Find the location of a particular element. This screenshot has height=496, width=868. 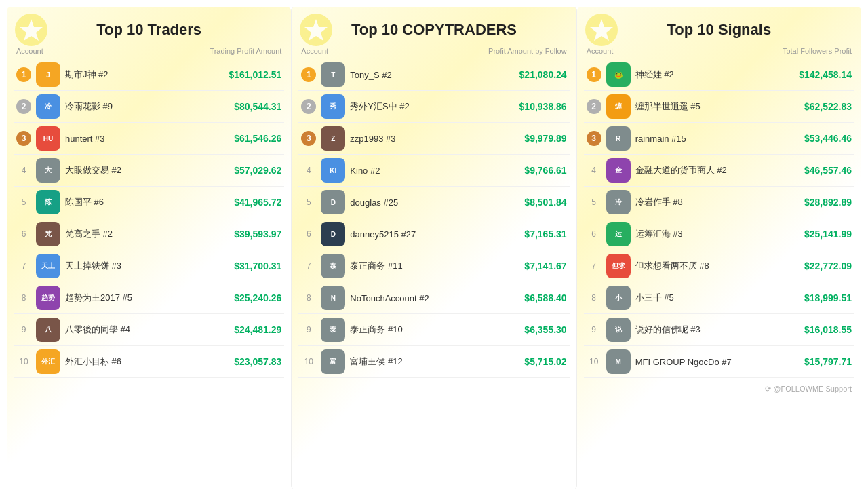

table-row: 5冷冷岩作手 #8$28,892.89 is located at coordinates (719, 202).